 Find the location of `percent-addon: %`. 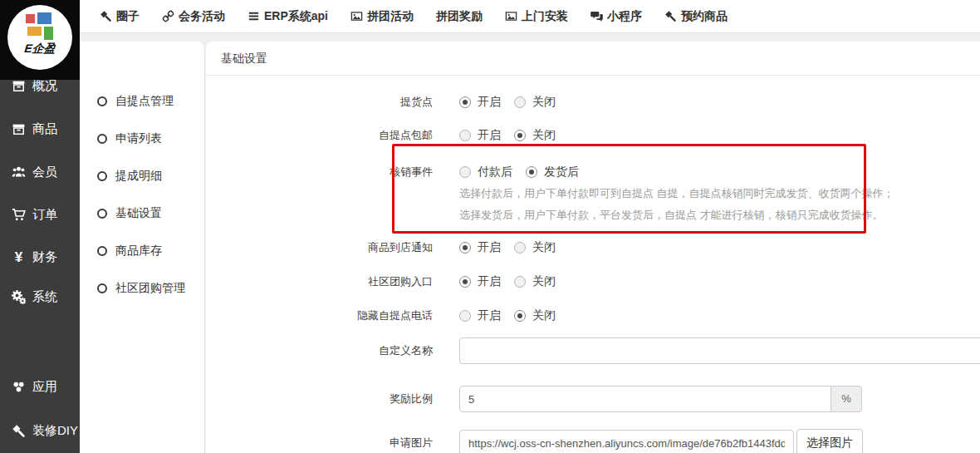

percent-addon: % is located at coordinates (846, 399).